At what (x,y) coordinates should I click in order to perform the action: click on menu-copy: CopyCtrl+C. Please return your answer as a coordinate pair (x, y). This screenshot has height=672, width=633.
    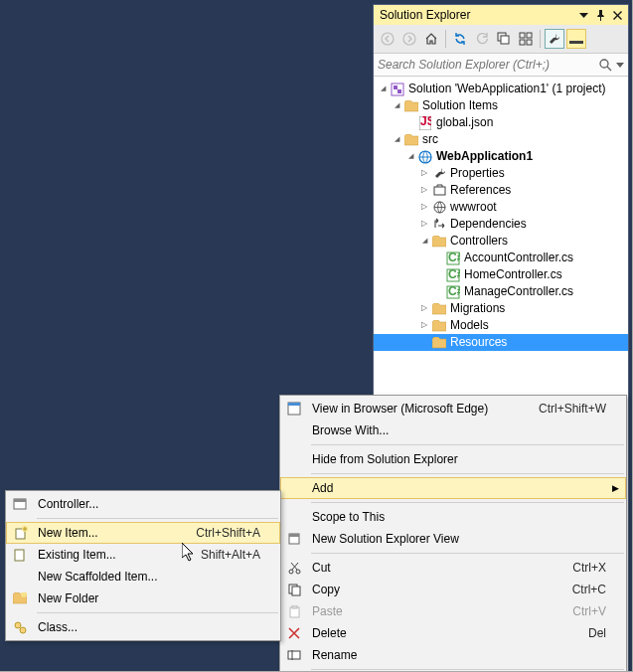
    Looking at the image, I should click on (453, 589).